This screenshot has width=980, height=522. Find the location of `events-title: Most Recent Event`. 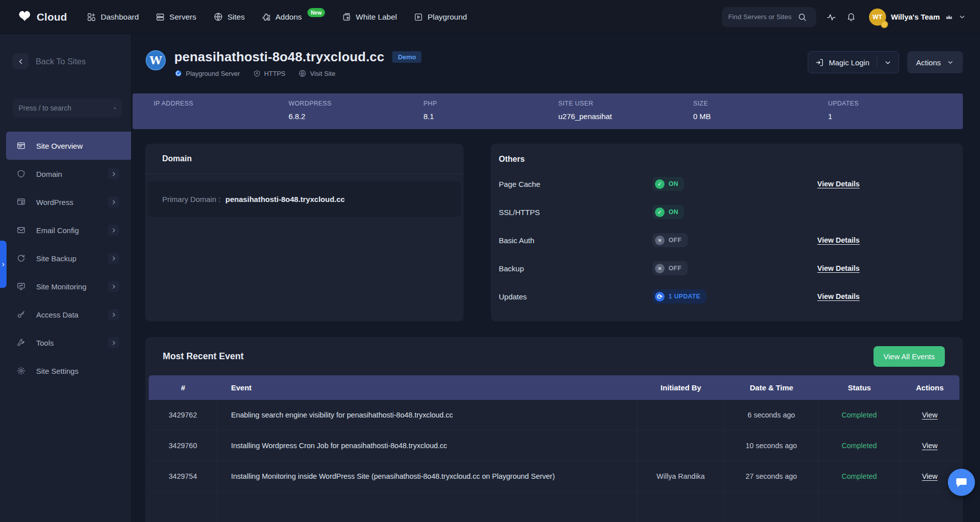

events-title: Most Recent Event is located at coordinates (203, 357).